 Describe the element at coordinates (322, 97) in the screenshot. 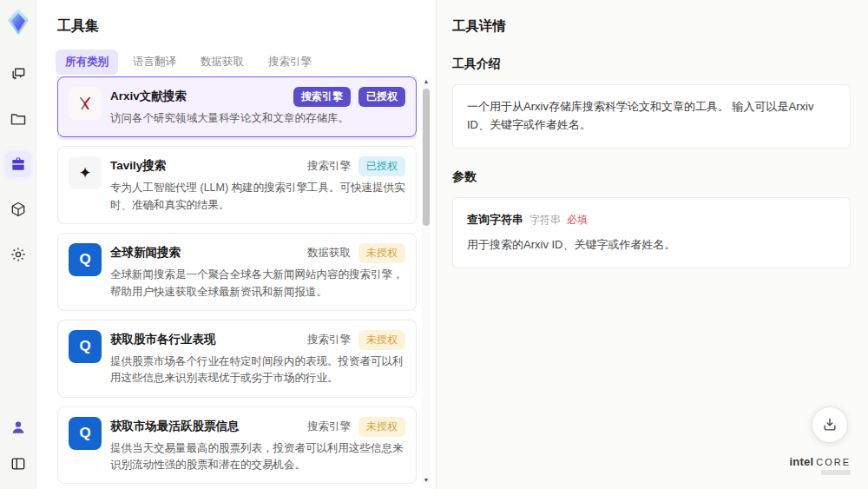

I see `category-badge: 搜索引擎` at that location.